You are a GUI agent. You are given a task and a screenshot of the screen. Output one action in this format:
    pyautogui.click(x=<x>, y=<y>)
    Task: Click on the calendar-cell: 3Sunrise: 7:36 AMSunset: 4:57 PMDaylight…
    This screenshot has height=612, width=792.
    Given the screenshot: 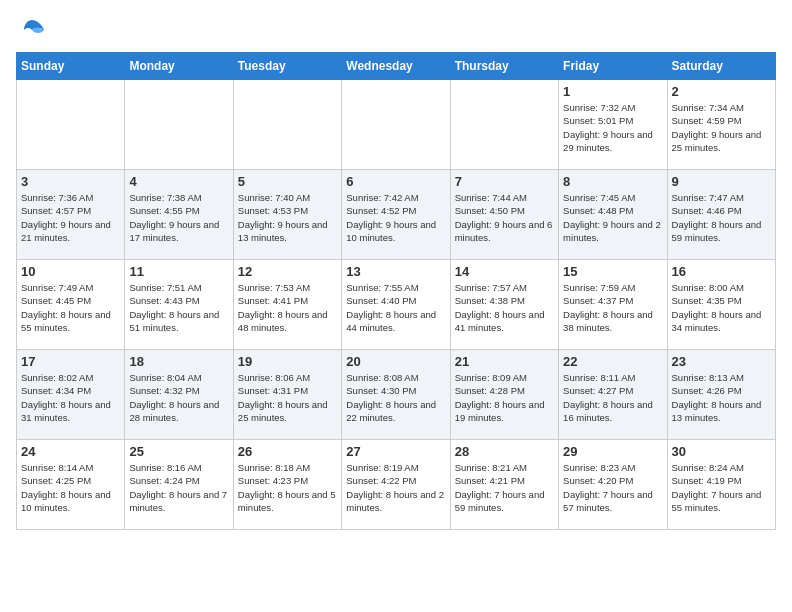 What is the action you would take?
    pyautogui.click(x=71, y=215)
    